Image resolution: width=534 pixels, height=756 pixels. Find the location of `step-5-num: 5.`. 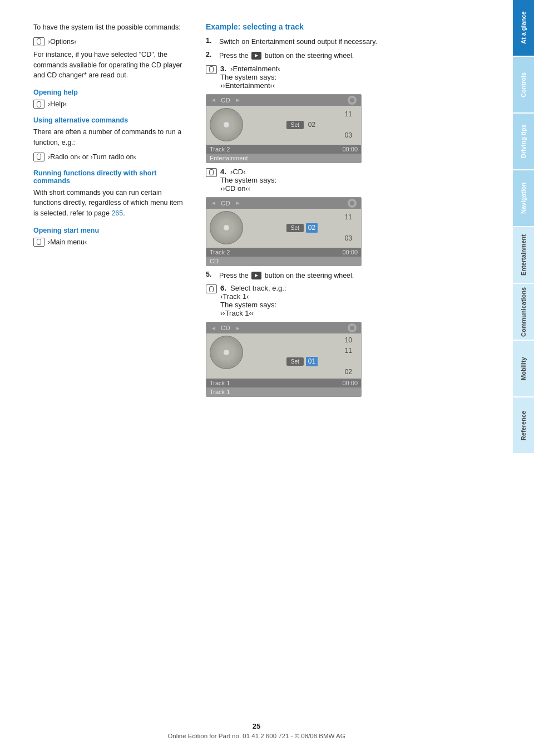

step-5-num: 5. is located at coordinates (212, 274).